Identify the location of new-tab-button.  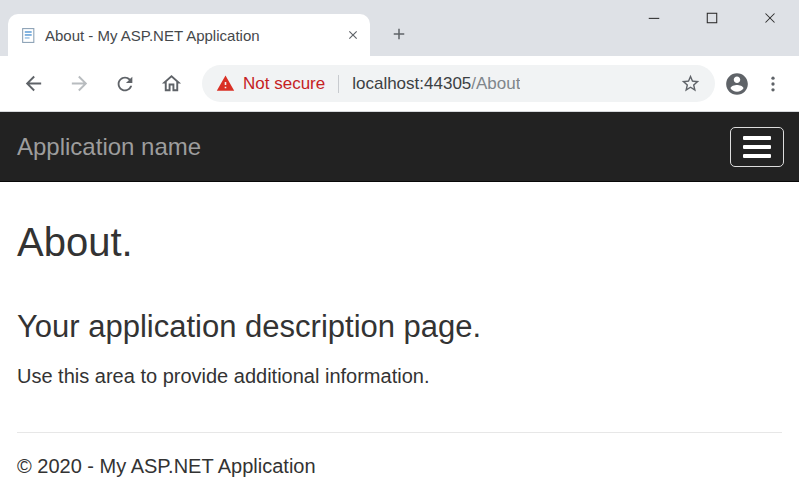
(399, 34).